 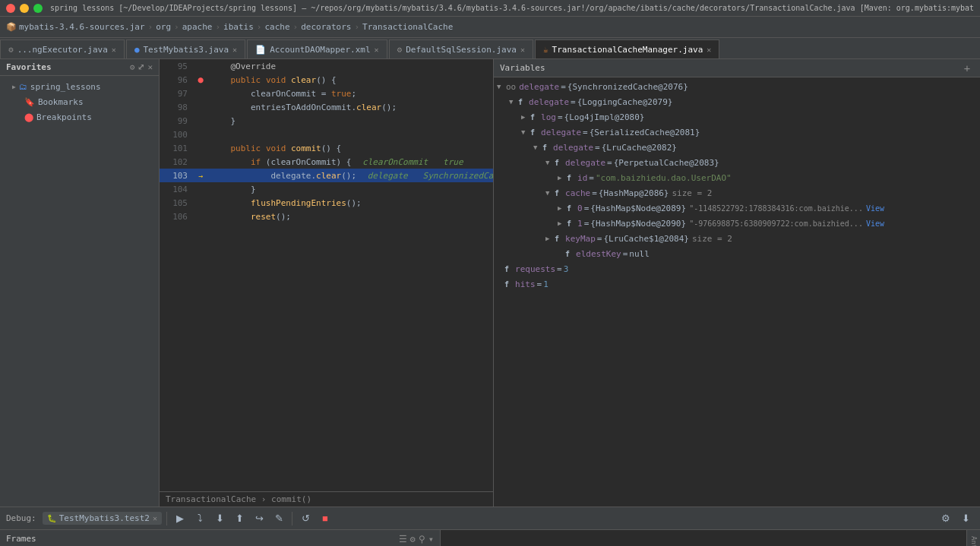 I want to click on exec-arrow-icon: →, so click(x=201, y=176).